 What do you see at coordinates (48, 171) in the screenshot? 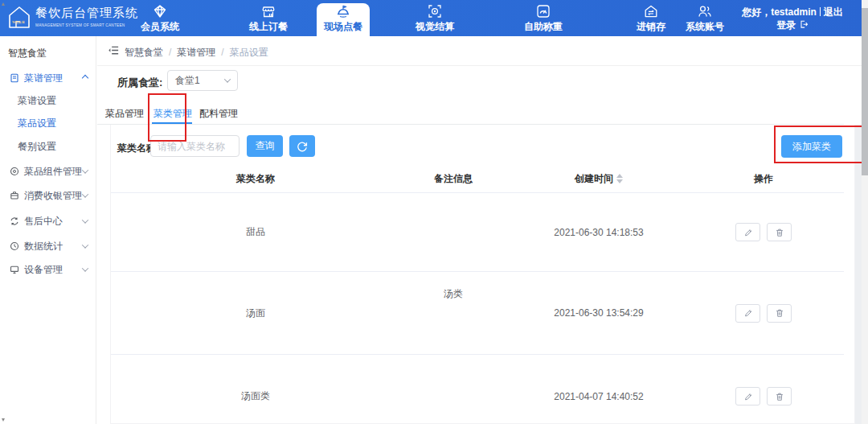
I see `sidebar-item-dish-components: 菜品组件管理` at bounding box center [48, 171].